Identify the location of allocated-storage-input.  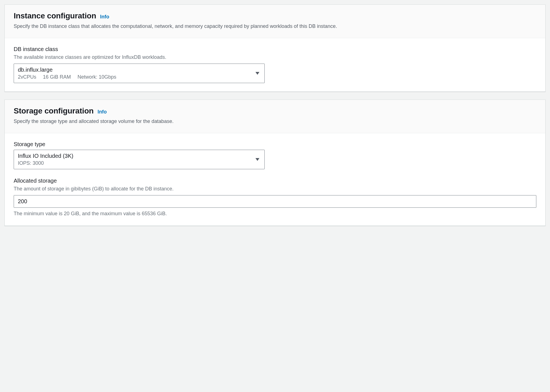
(275, 201).